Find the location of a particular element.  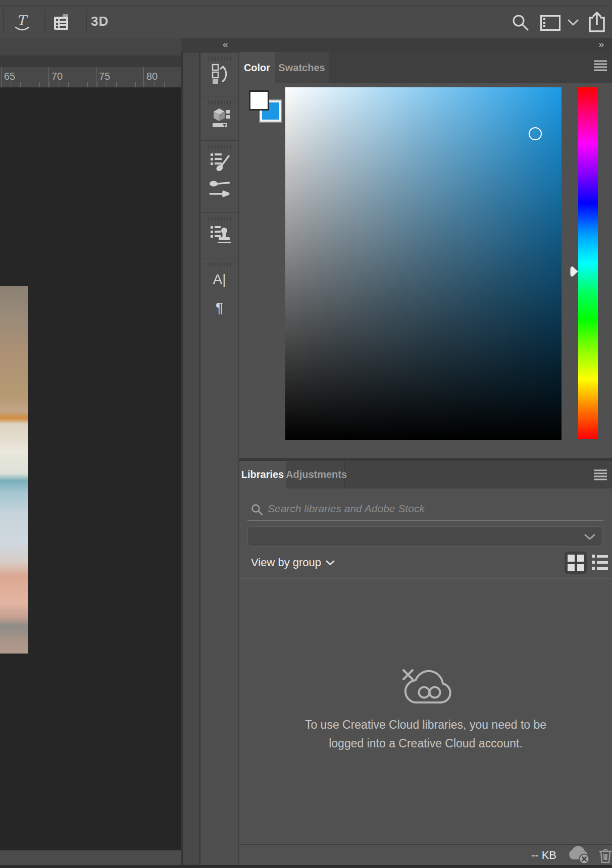

toggle-character-paragraph-panels-icon is located at coordinates (62, 23).